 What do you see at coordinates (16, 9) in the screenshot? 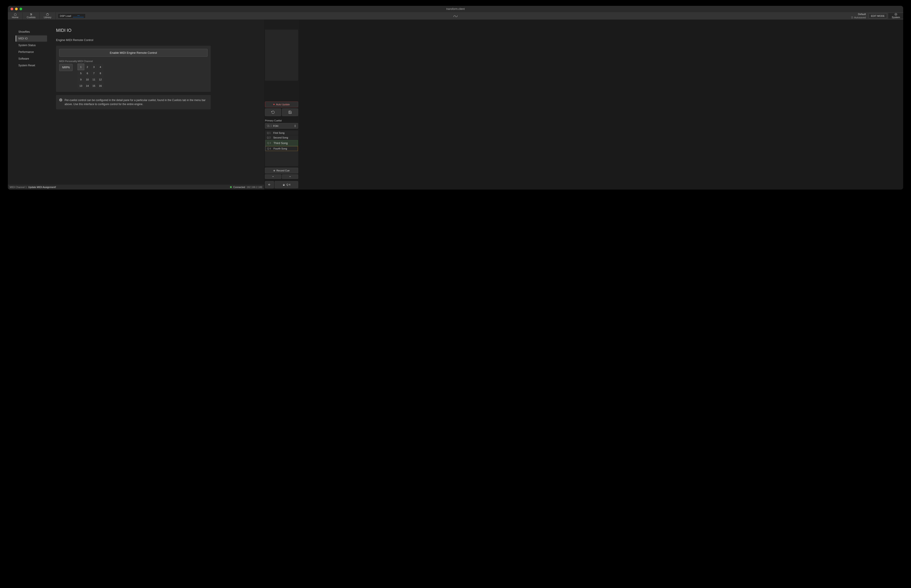
I see `minimize-window-button` at bounding box center [16, 9].